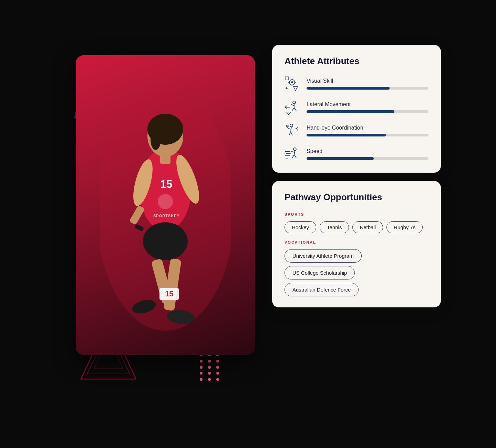 The width and height of the screenshot is (496, 448). What do you see at coordinates (322, 289) in the screenshot?
I see `tag-defence-force: Australian Defence Force` at bounding box center [322, 289].